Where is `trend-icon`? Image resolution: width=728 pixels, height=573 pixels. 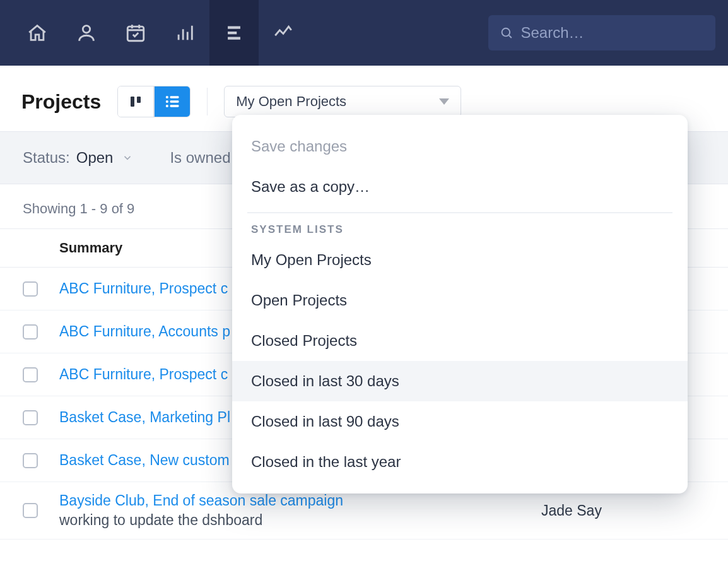
trend-icon is located at coordinates (283, 33).